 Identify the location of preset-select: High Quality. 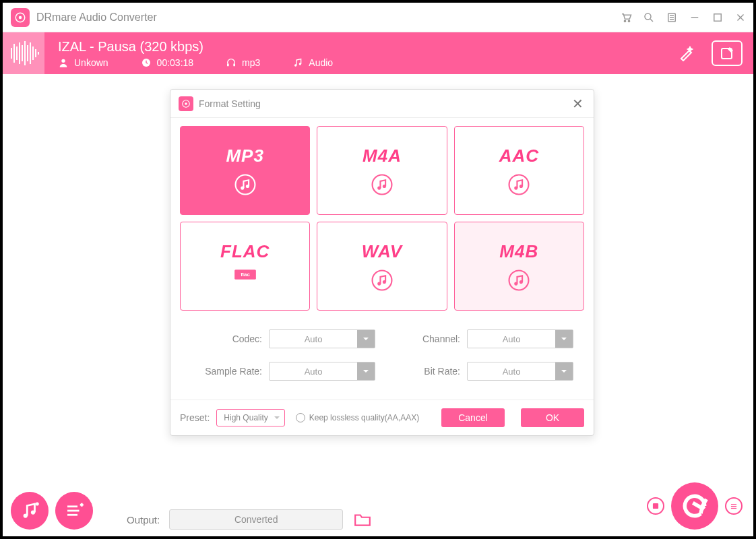
(251, 418).